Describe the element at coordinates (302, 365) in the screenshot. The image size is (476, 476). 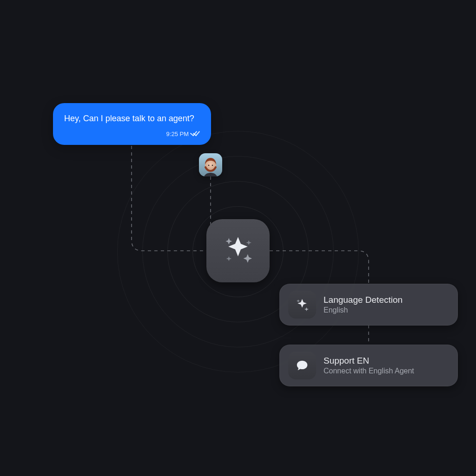
I see `chat-bubble-icon` at that location.